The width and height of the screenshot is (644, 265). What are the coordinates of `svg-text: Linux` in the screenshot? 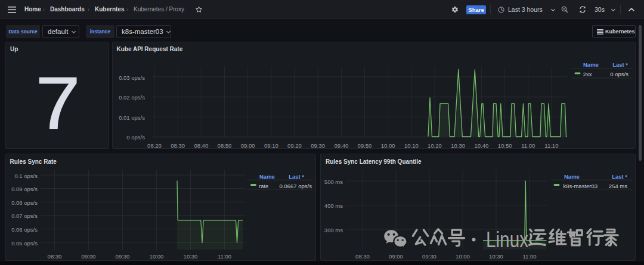 It's located at (507, 239).